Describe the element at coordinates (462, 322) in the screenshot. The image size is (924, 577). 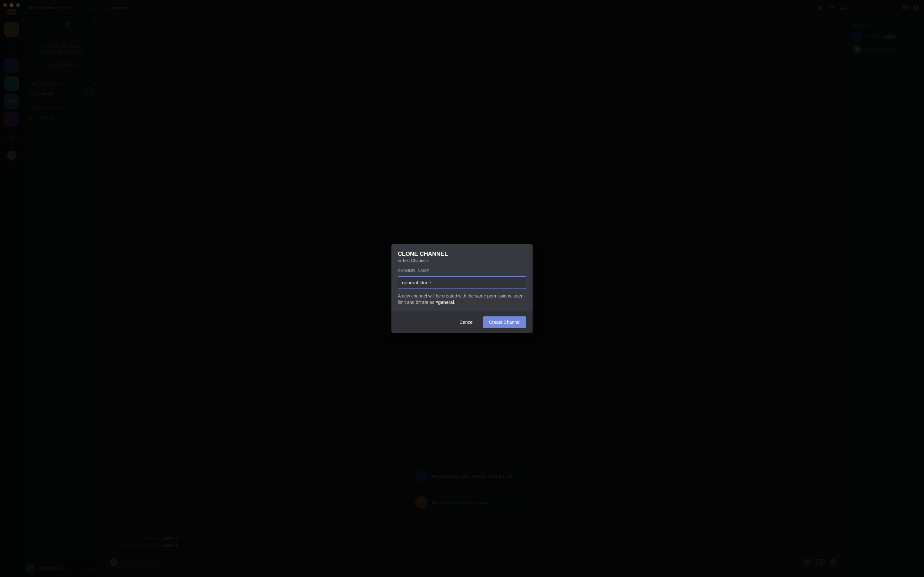
I see `modal-footer: Cancel Create Channel` at that location.